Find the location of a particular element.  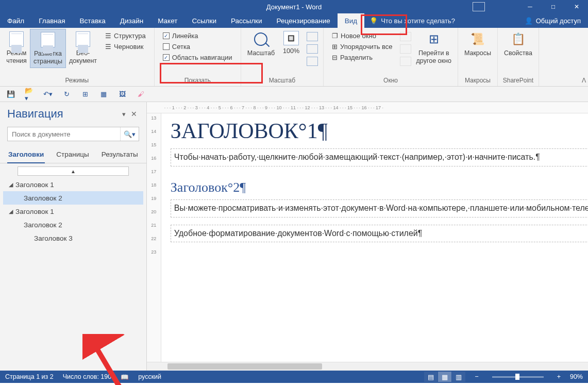

close-button: ✕ is located at coordinates (576, 7).